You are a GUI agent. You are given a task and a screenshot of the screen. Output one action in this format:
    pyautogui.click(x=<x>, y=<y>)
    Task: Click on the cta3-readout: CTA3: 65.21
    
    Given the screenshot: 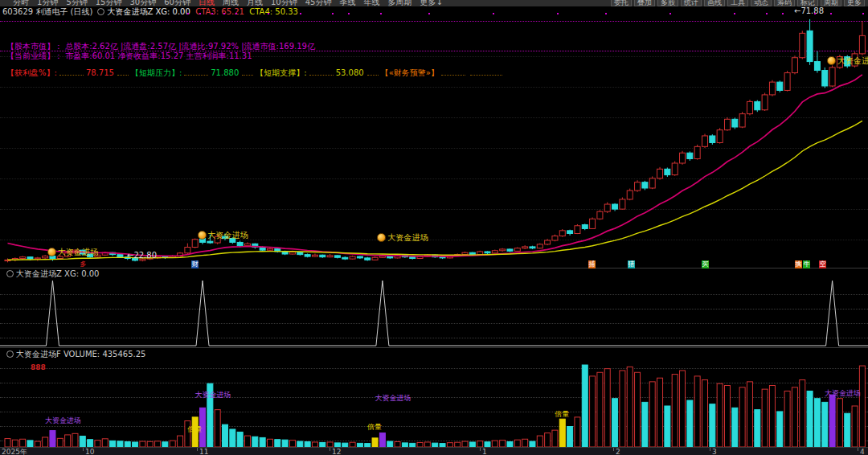 What is the action you would take?
    pyautogui.click(x=220, y=11)
    